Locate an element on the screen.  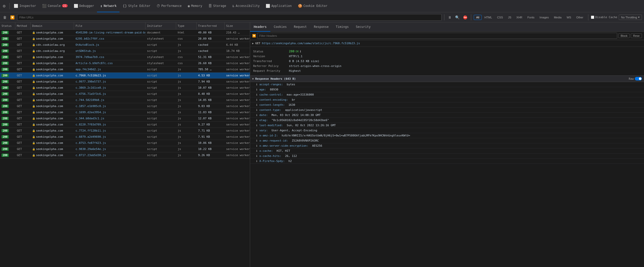
col-transferred: Transferred is located at coordinates (211, 26).